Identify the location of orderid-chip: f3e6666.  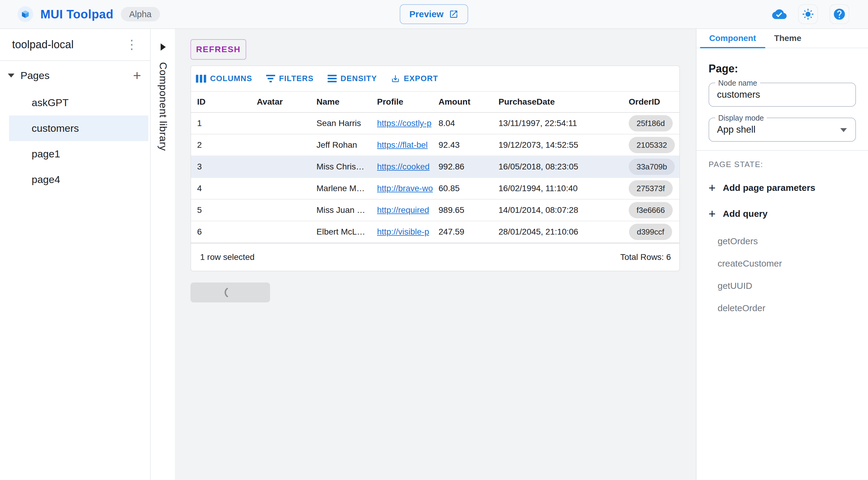
(651, 210).